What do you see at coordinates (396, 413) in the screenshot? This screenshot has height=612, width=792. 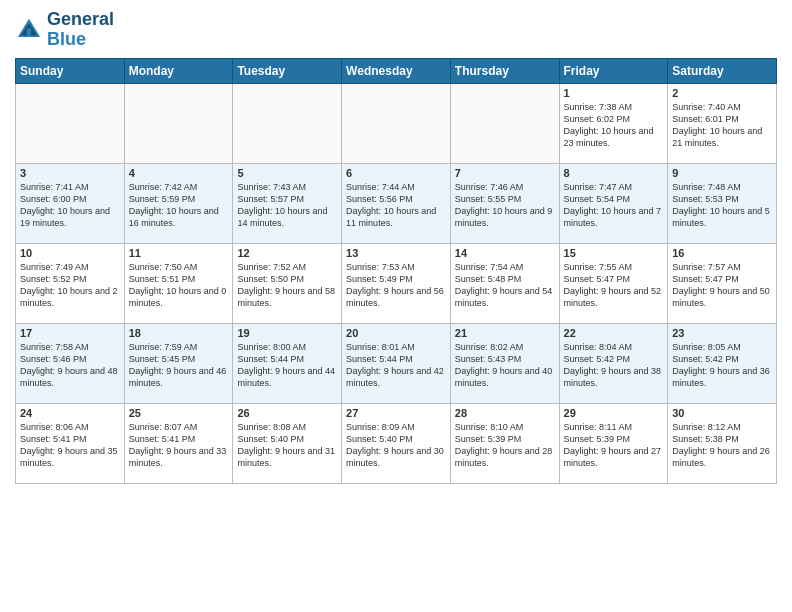 I see `day-number: 27` at bounding box center [396, 413].